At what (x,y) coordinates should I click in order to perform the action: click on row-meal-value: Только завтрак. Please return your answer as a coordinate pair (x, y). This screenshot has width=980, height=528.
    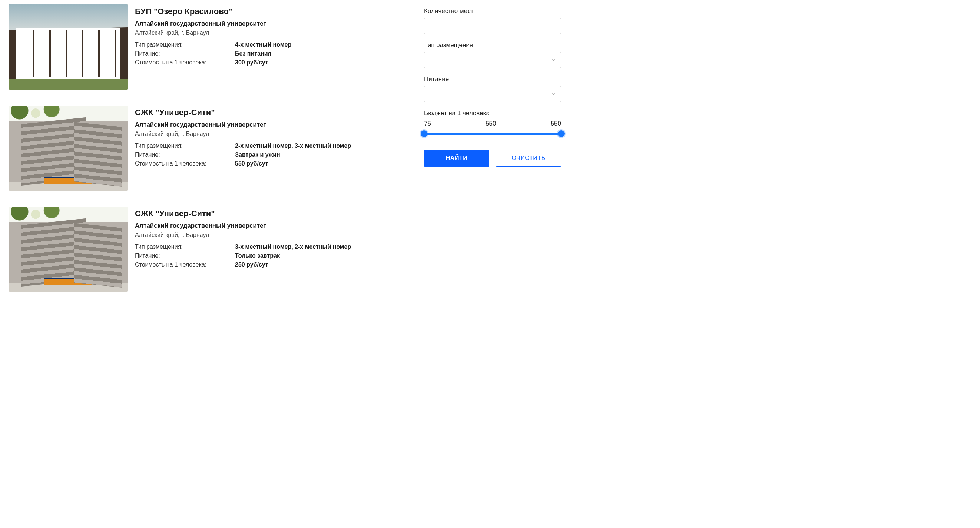
    Looking at the image, I should click on (258, 256).